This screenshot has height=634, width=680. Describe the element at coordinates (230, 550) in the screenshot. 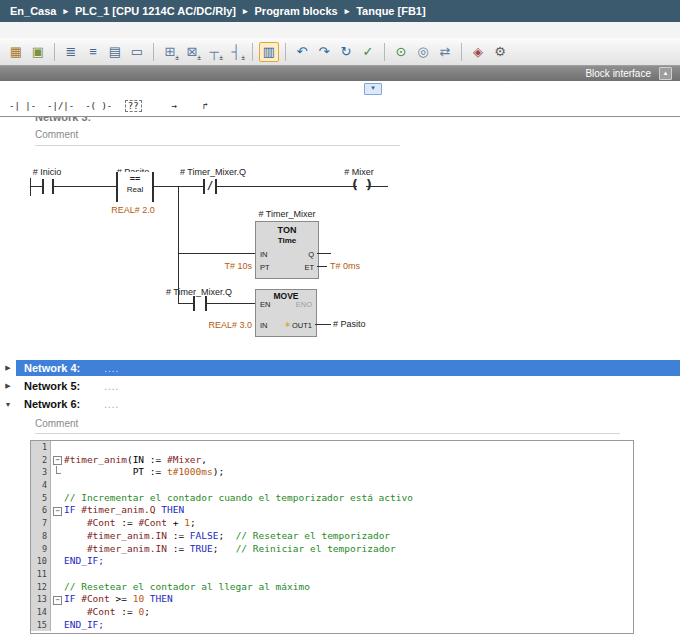

I see `code-text: #timer_anim.IN := TRUE; // Reiniciar el …` at that location.